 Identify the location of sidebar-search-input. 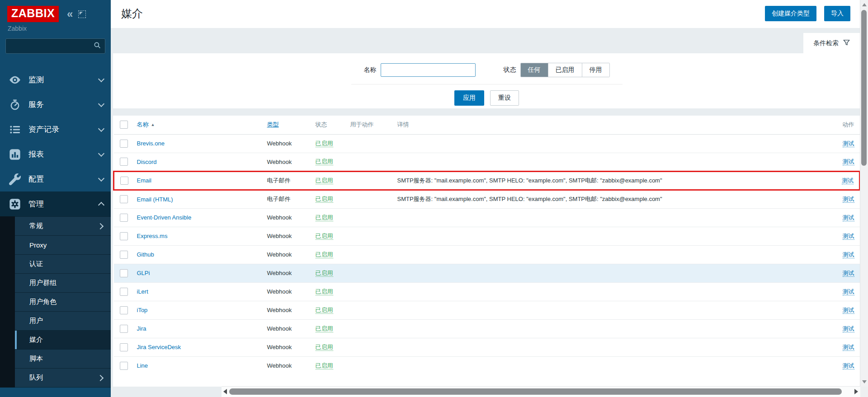
(55, 46).